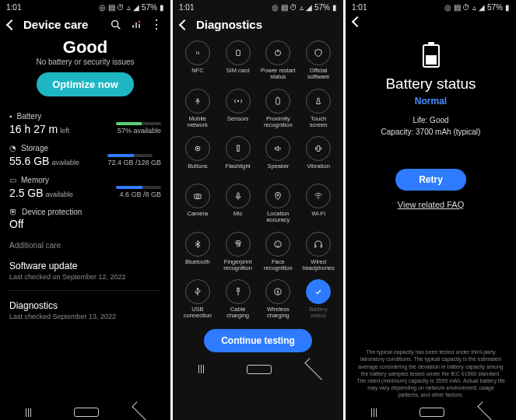 This screenshot has height=420, width=516. Describe the element at coordinates (139, 187) in the screenshot. I see `memory-bar` at that location.